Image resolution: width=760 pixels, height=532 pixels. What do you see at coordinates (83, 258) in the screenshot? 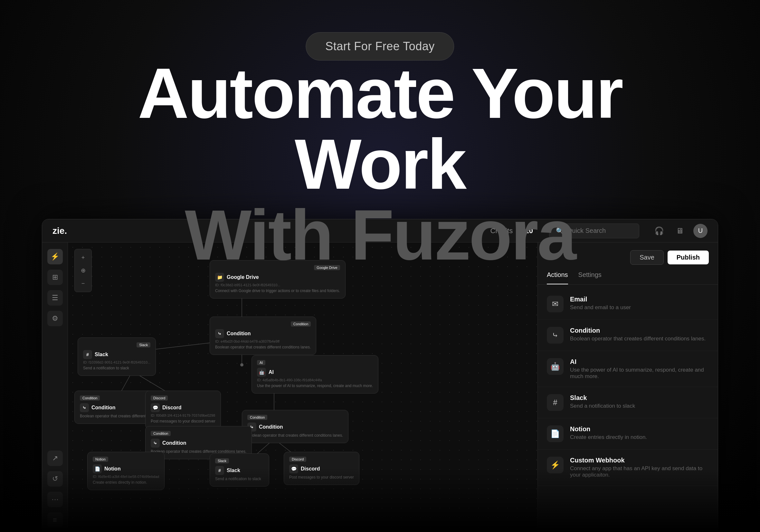
I see `zoom-in-tool: +` at bounding box center [83, 258].